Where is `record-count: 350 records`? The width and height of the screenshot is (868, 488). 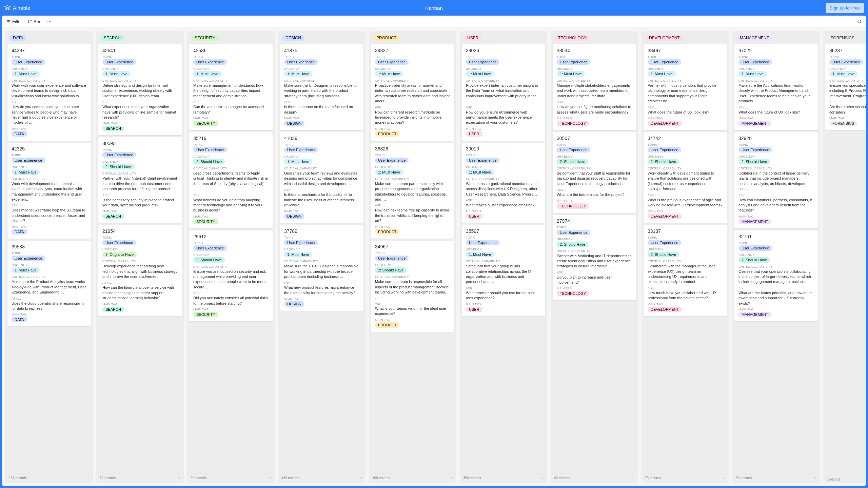
record-count: 350 records is located at coordinates (472, 478).